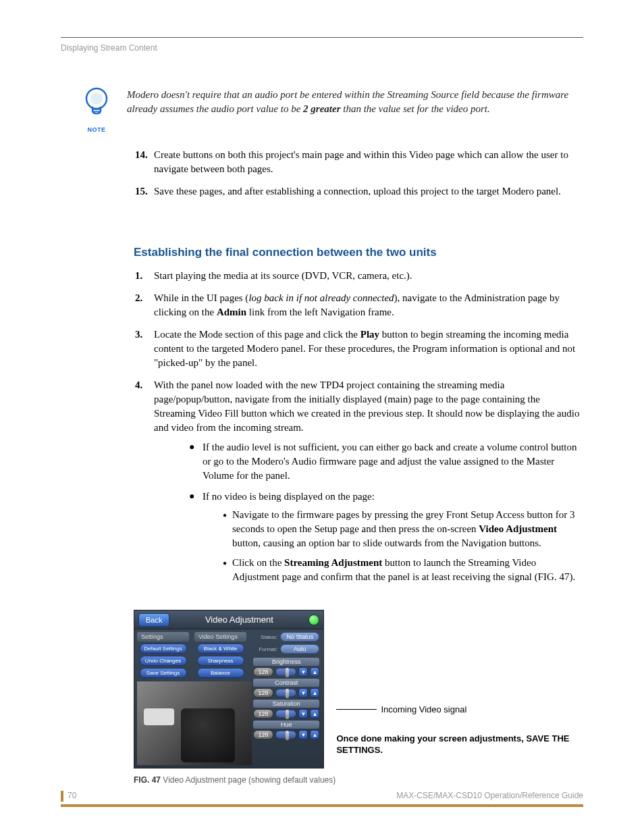 Image resolution: width=644 pixels, height=834 pixels. What do you see at coordinates (163, 660) in the screenshot?
I see `undo-changes-button: Undo Changes` at bounding box center [163, 660].